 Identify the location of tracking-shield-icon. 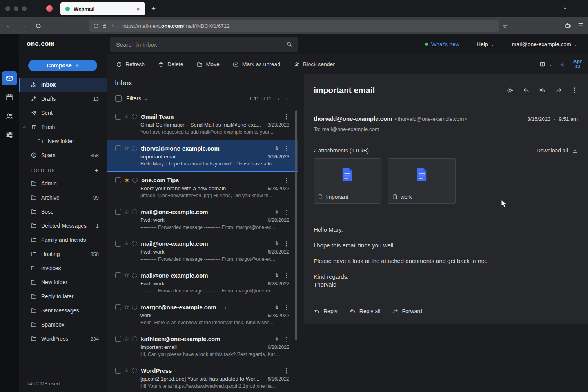
(96, 26).